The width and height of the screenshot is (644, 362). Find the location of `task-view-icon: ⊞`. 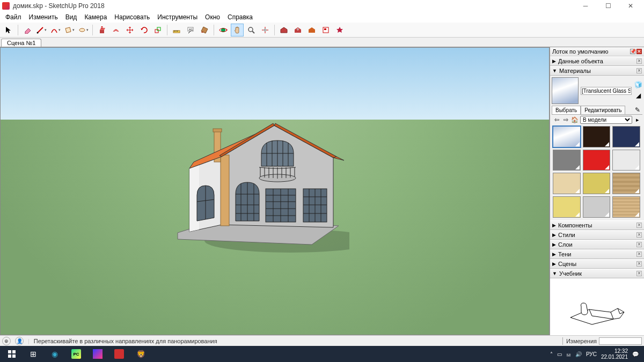

task-view-icon: ⊞ is located at coordinates (33, 354).